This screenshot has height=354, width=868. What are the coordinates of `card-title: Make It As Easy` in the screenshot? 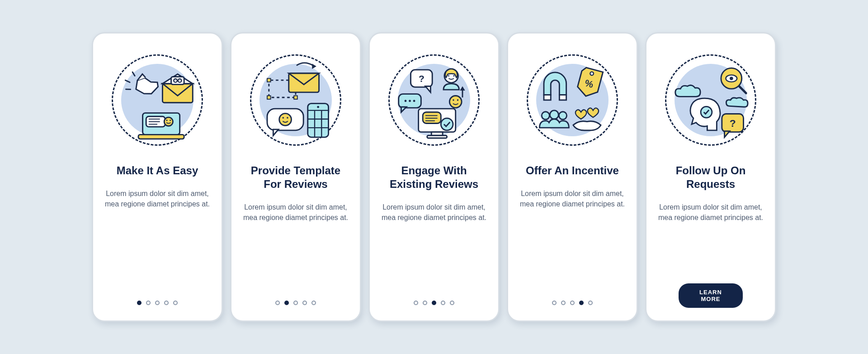 It's located at (157, 171).